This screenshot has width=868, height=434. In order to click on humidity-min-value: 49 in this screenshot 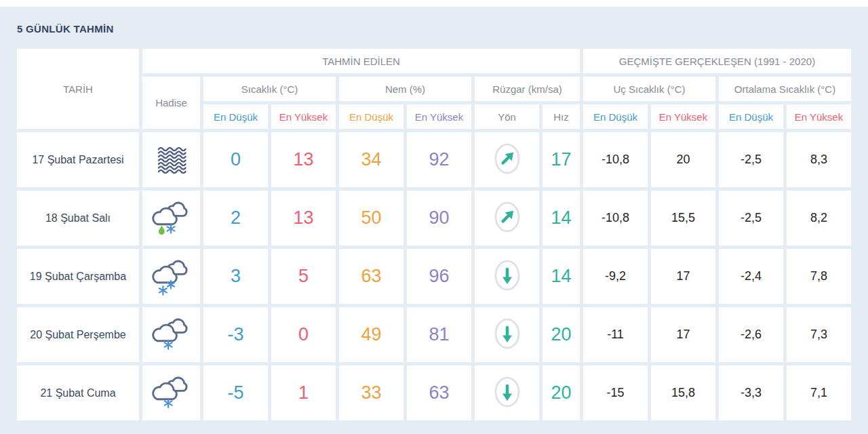, I will do `click(372, 335)`.